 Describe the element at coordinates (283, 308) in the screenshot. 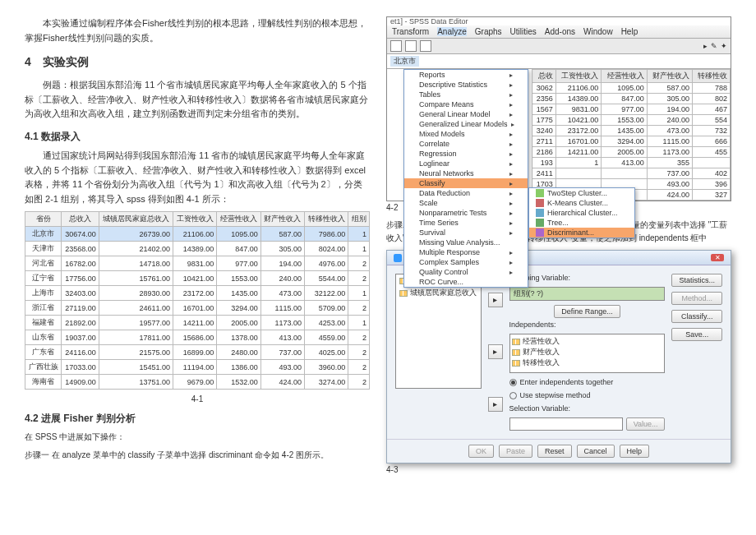

I see `table-cell: 1115.00` at that location.